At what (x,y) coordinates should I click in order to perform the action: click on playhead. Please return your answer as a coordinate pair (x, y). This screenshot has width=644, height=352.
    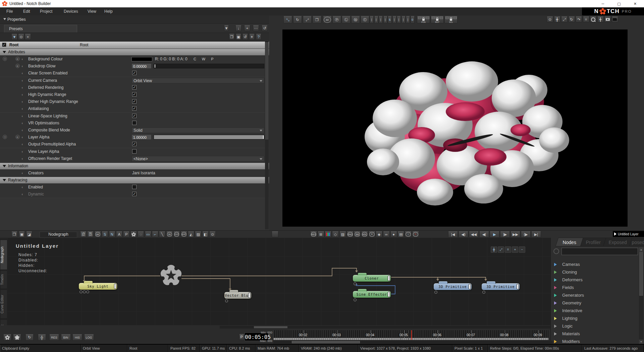
    Looking at the image, I should click on (412, 335).